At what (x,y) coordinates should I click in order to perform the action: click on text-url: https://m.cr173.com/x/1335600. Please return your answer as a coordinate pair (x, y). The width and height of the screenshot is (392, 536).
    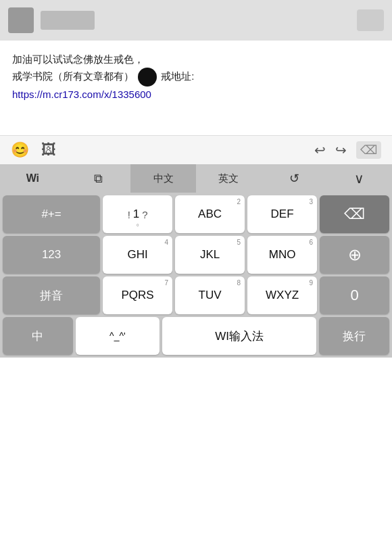
    Looking at the image, I should click on (82, 95).